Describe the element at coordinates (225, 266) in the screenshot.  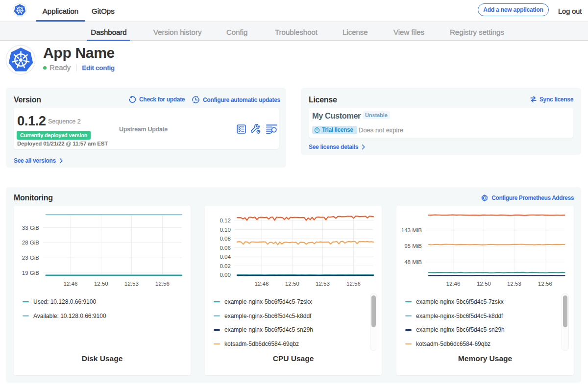
I see `svg-text: 0.02` at that location.